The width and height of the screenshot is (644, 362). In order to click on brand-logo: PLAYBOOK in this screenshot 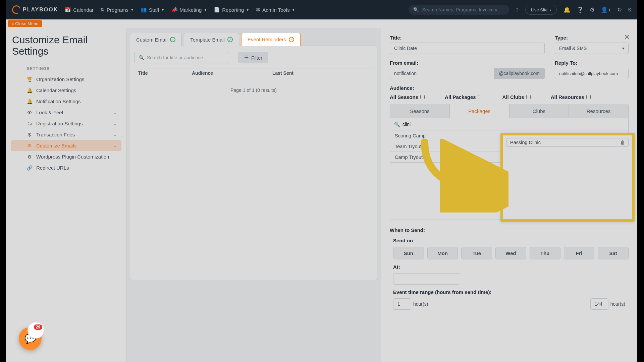, I will do `click(35, 10)`.